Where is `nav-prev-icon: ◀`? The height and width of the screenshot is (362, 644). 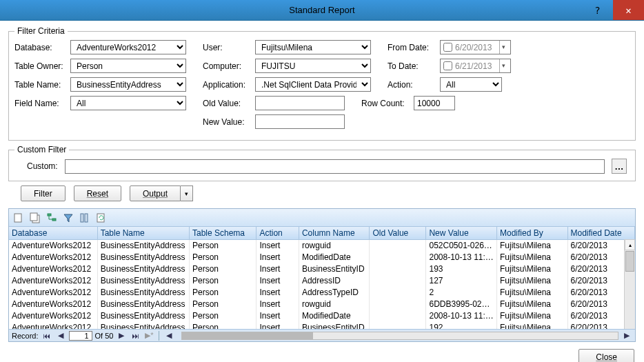
nav-prev-icon: ◀ is located at coordinates (61, 335).